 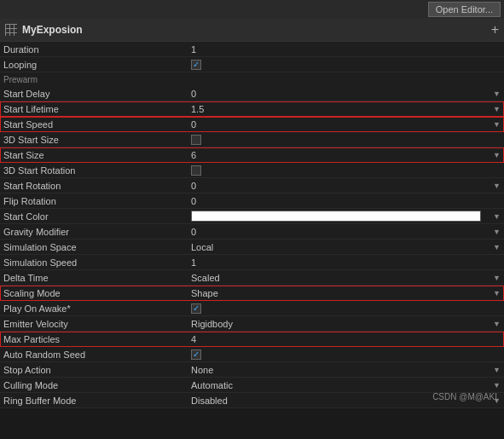 I want to click on property-value: Scaled▼, so click(x=346, y=278).